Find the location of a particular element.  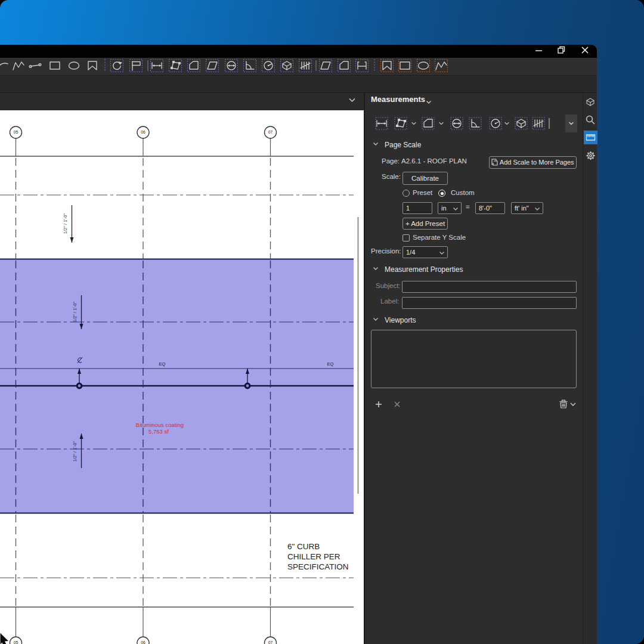

svg-text: Bituminous coating is located at coordinates (160, 425).